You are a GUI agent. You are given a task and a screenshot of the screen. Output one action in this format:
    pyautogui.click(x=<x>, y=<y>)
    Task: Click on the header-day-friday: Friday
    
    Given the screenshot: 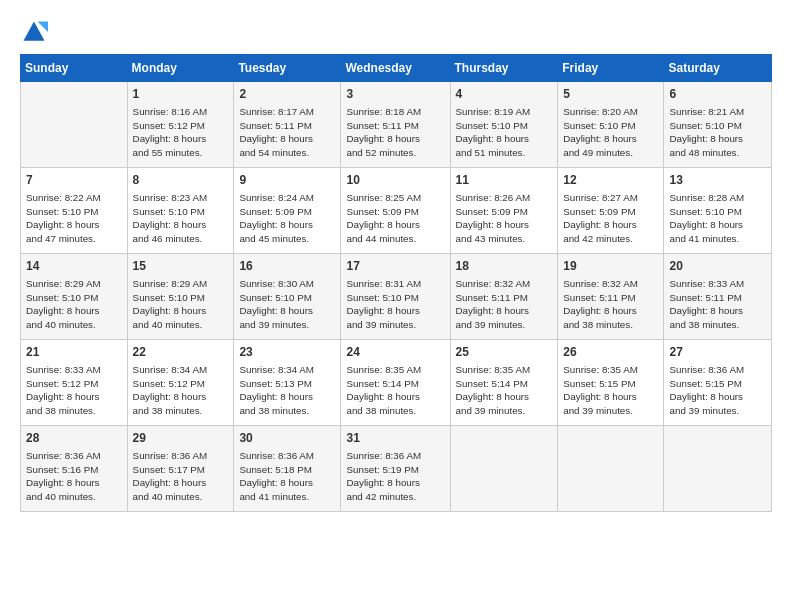 What is the action you would take?
    pyautogui.click(x=611, y=68)
    